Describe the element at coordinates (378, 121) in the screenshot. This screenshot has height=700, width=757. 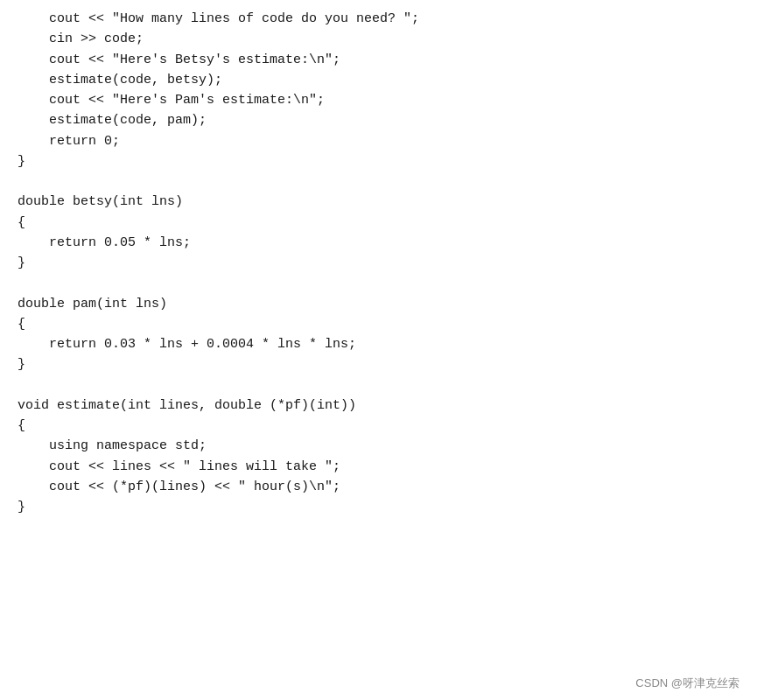
I see `code-line: estimate(code, pam);` at that location.